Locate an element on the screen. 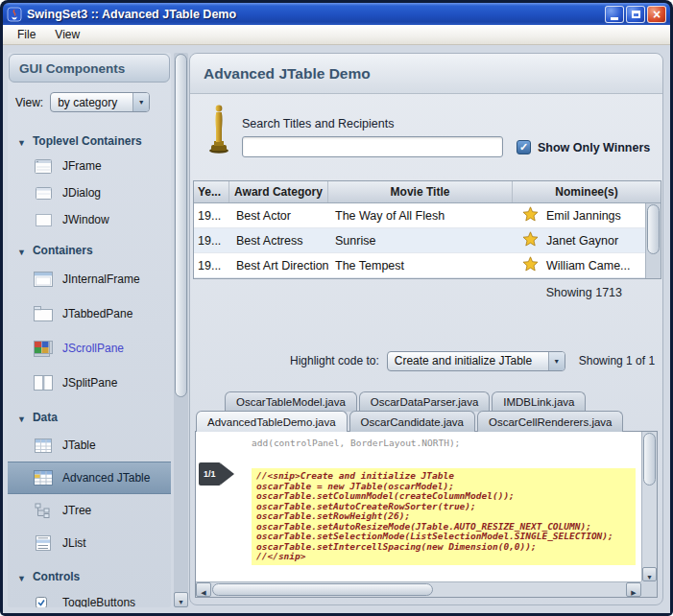 The height and width of the screenshot is (616, 673). titlebar: SwingSet3 :: Advanced JTable Demo is located at coordinates (336, 13).